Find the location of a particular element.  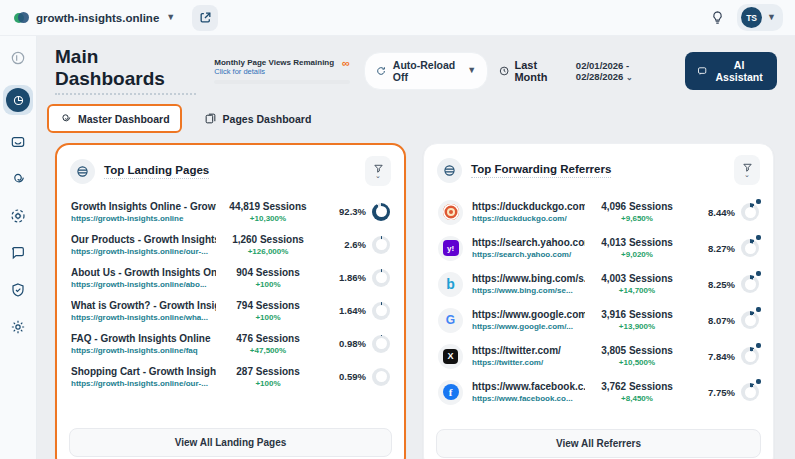

share-percent: 92.3% is located at coordinates (352, 212).